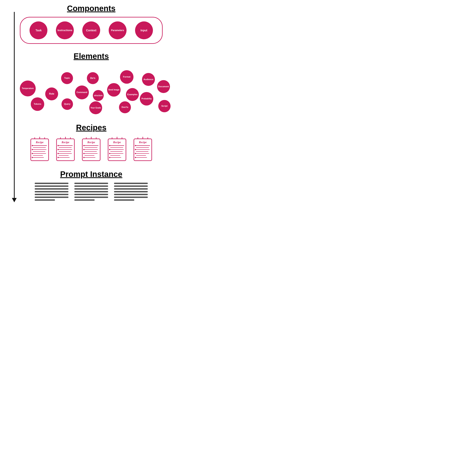 The width and height of the screenshot is (476, 476). I want to click on elements-cloud: Temperature Tokens Role Topic Query Comm…, so click(91, 90).